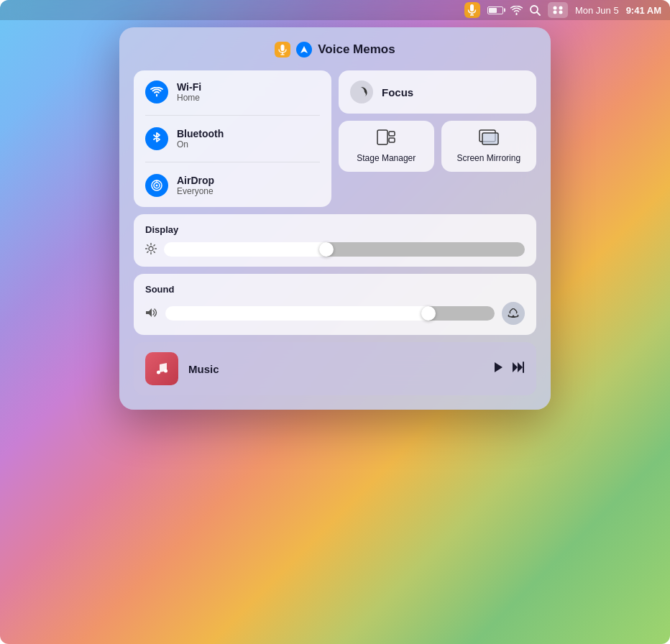 The width and height of the screenshot is (670, 644). I want to click on volume-thumb, so click(428, 313).